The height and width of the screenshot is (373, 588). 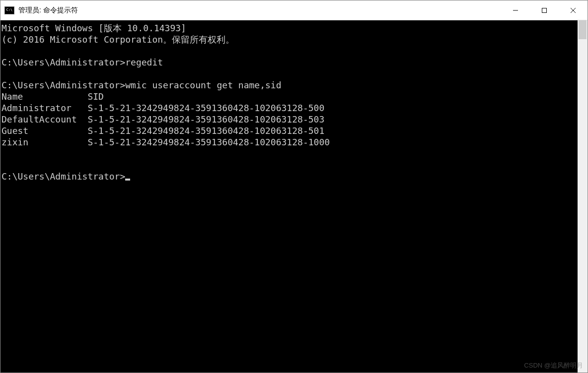 What do you see at coordinates (128, 180) in the screenshot?
I see `cursor` at bounding box center [128, 180].